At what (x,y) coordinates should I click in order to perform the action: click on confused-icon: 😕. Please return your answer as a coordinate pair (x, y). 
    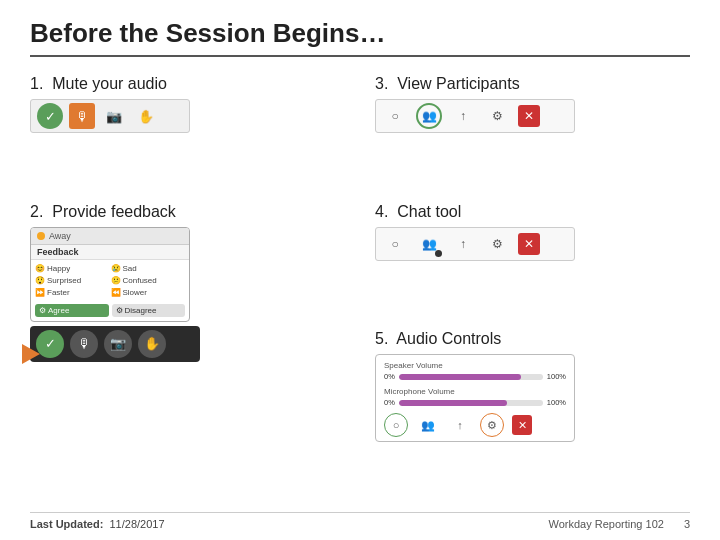
    Looking at the image, I should click on (116, 280).